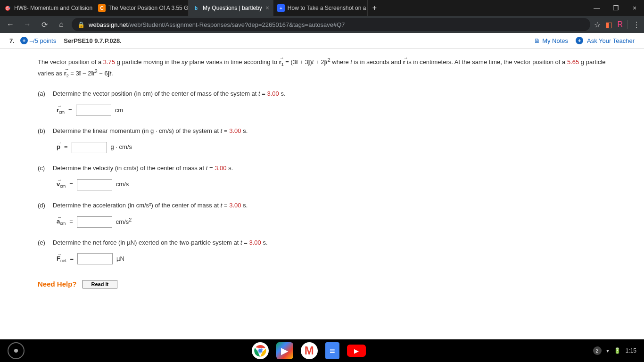 This screenshot has width=644, height=362. Describe the element at coordinates (119, 110) in the screenshot. I see `unit-a: cm` at that location.